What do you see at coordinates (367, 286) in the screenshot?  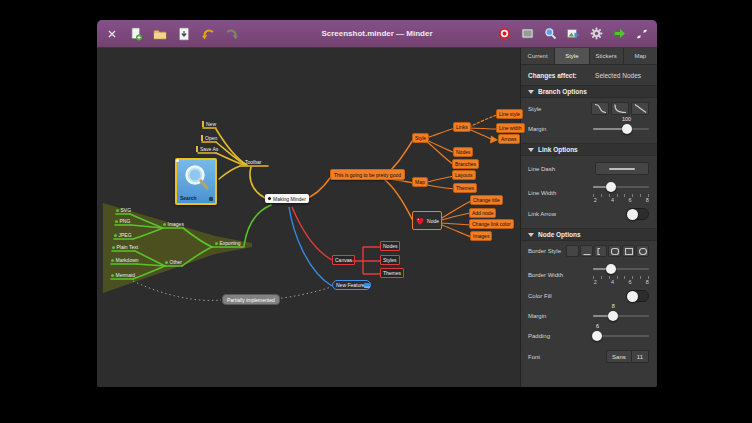 I see `note-badge-icon` at bounding box center [367, 286].